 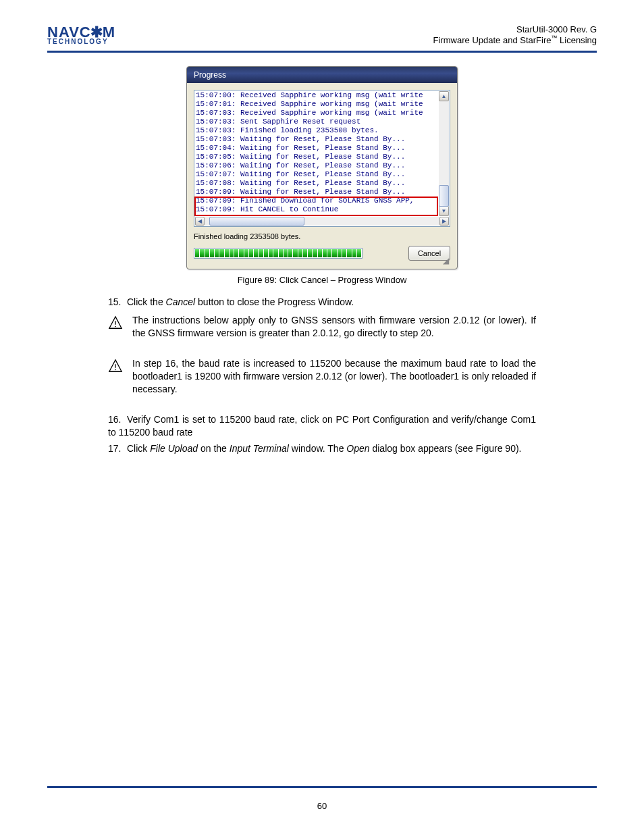 I want to click on step-num: 16., so click(x=117, y=420).